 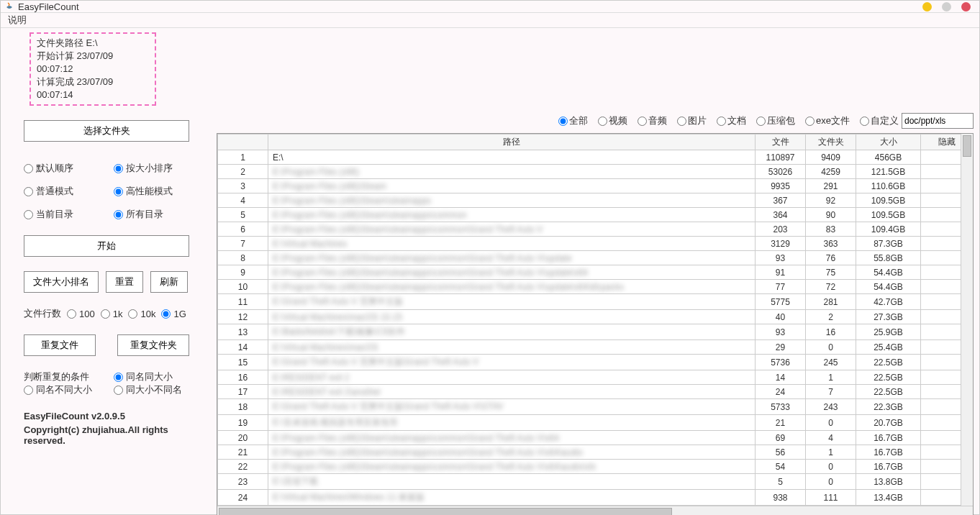 I want to click on table-row: 1E:\1108979409456GB, so click(x=596, y=158).